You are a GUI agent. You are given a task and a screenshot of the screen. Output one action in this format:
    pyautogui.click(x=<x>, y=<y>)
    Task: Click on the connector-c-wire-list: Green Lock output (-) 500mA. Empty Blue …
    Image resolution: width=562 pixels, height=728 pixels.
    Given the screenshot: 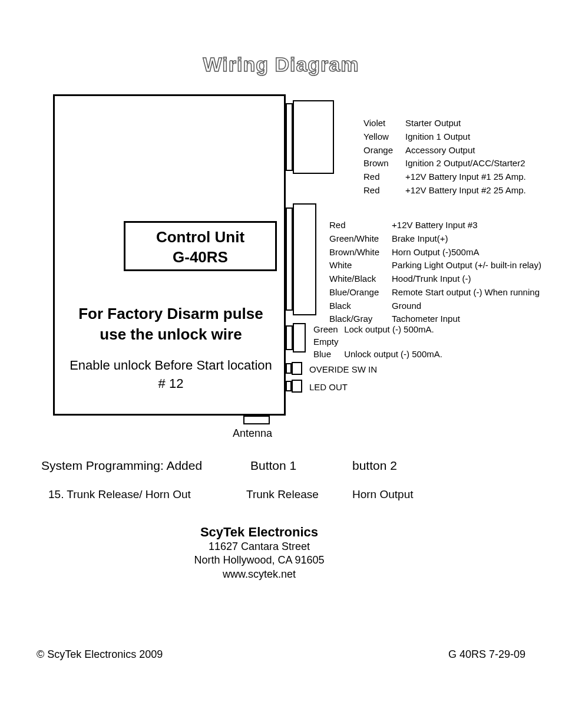 What is the action you would take?
    pyautogui.click(x=378, y=342)
    